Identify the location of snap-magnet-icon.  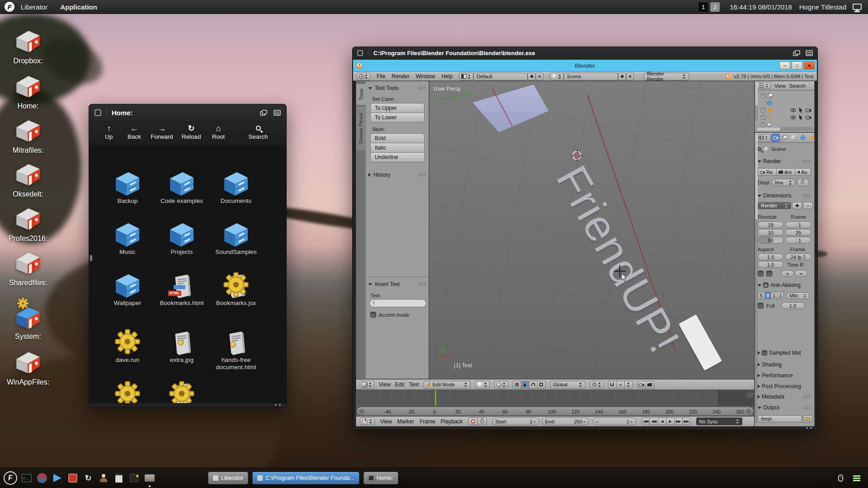
(612, 385).